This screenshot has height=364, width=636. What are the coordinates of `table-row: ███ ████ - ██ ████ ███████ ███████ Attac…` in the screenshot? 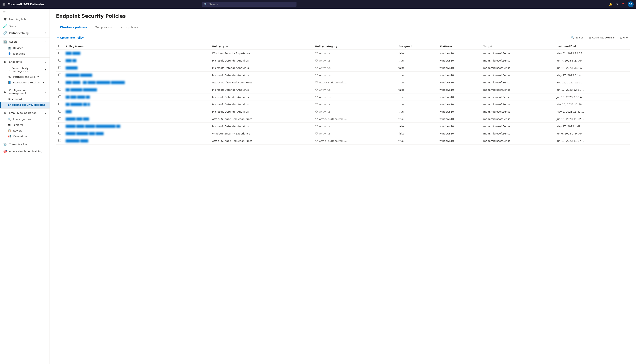 It's located at (343, 82).